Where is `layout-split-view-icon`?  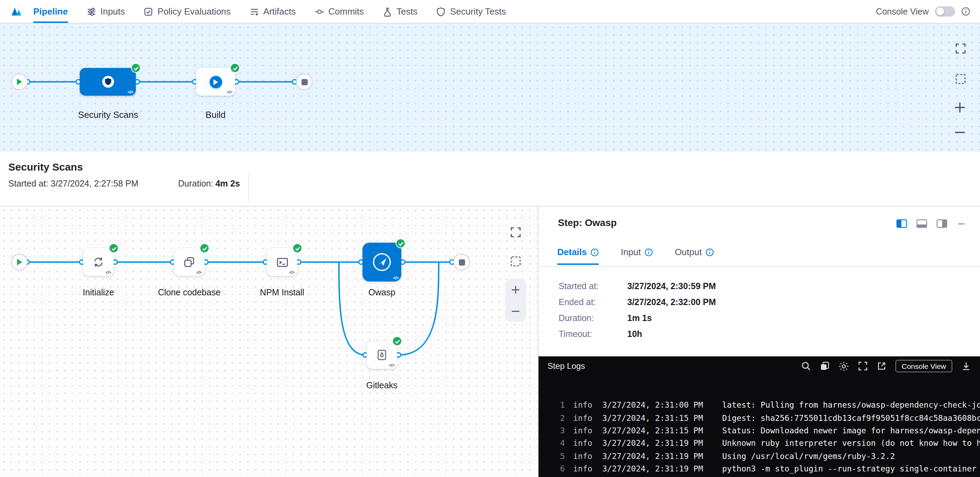
layout-split-view-icon is located at coordinates (902, 225).